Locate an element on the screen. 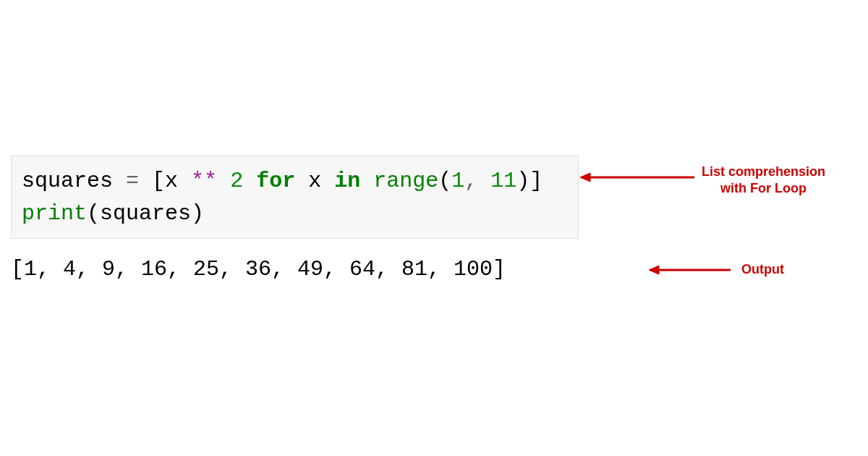 This screenshot has height=456, width=868. token-rbracket: ] is located at coordinates (536, 181).